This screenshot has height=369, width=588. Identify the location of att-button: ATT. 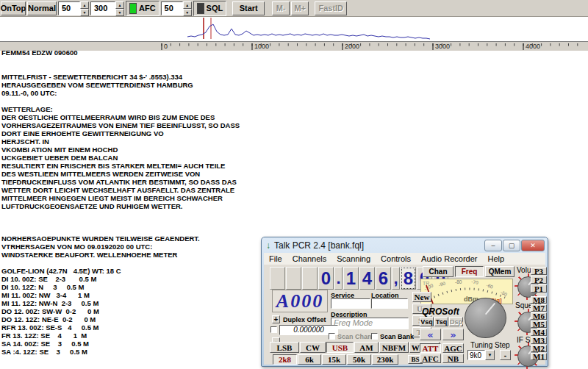
(431, 348).